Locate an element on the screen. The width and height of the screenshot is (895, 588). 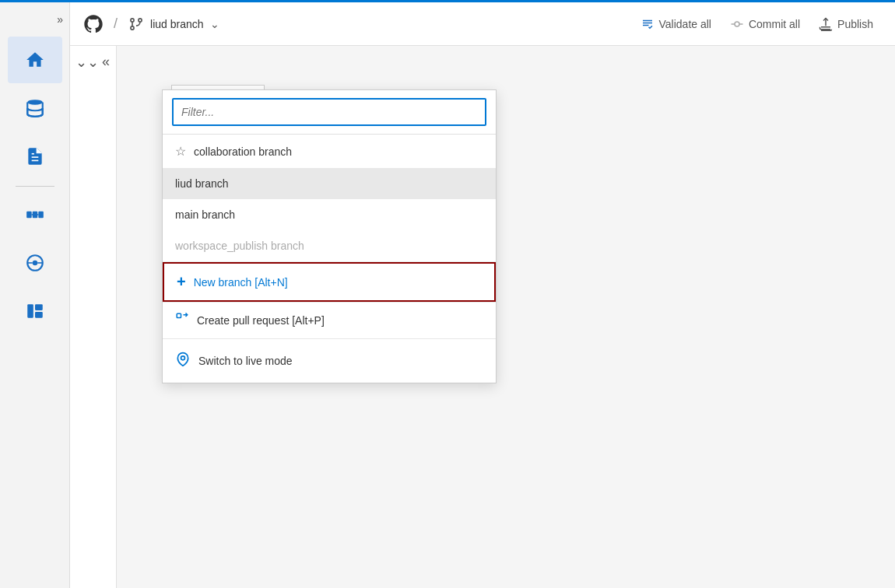
panel-chevrons: ⌄⌄ « is located at coordinates (93, 62).